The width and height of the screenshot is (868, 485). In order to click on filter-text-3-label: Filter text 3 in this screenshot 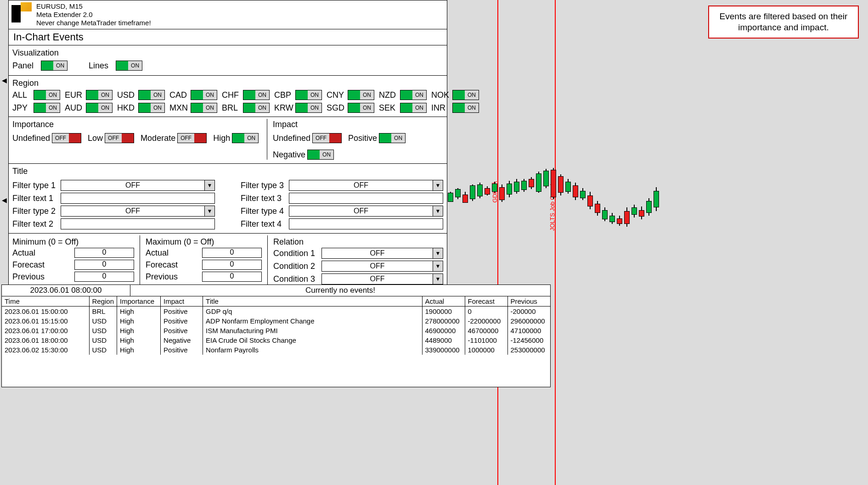, I will do `click(265, 198)`.